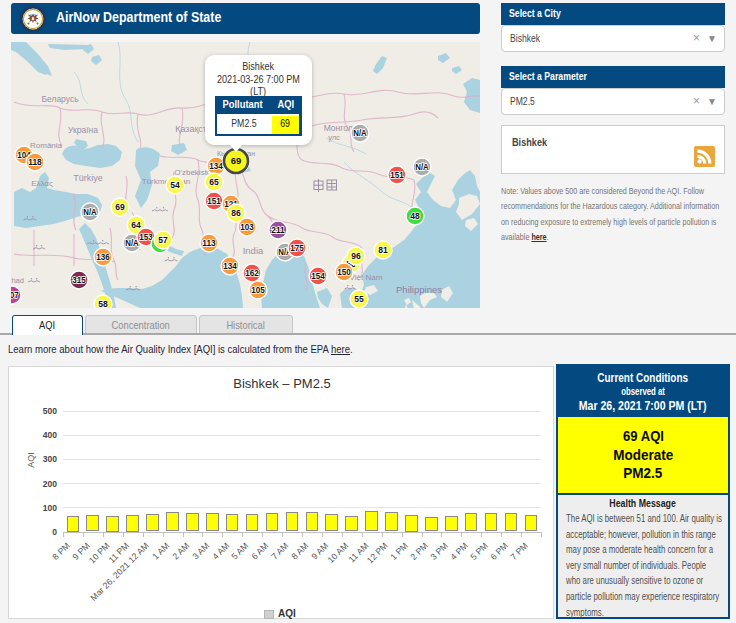  Describe the element at coordinates (214, 182) in the screenshot. I see `svg-text: 65` at that location.